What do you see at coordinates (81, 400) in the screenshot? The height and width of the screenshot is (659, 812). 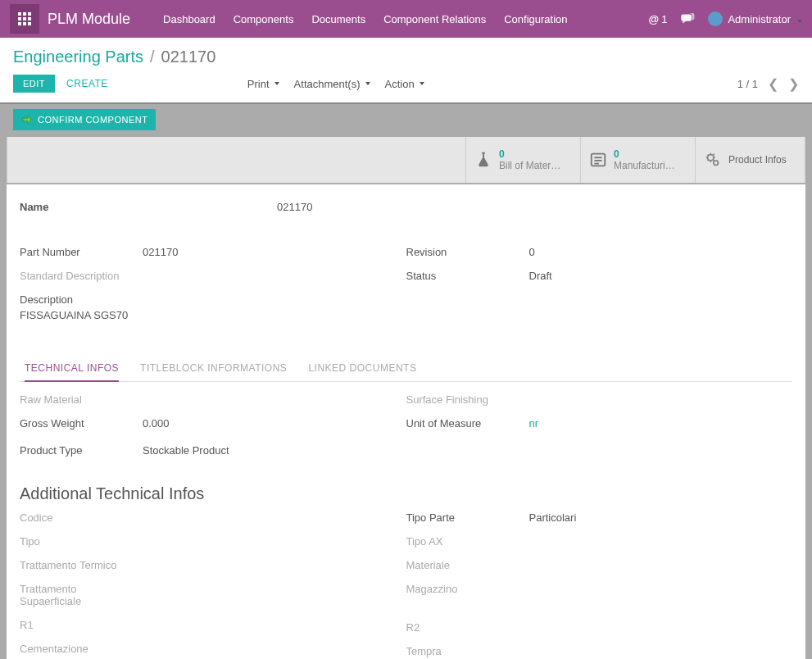 I see `label-raw-material: Raw Material` at bounding box center [81, 400].